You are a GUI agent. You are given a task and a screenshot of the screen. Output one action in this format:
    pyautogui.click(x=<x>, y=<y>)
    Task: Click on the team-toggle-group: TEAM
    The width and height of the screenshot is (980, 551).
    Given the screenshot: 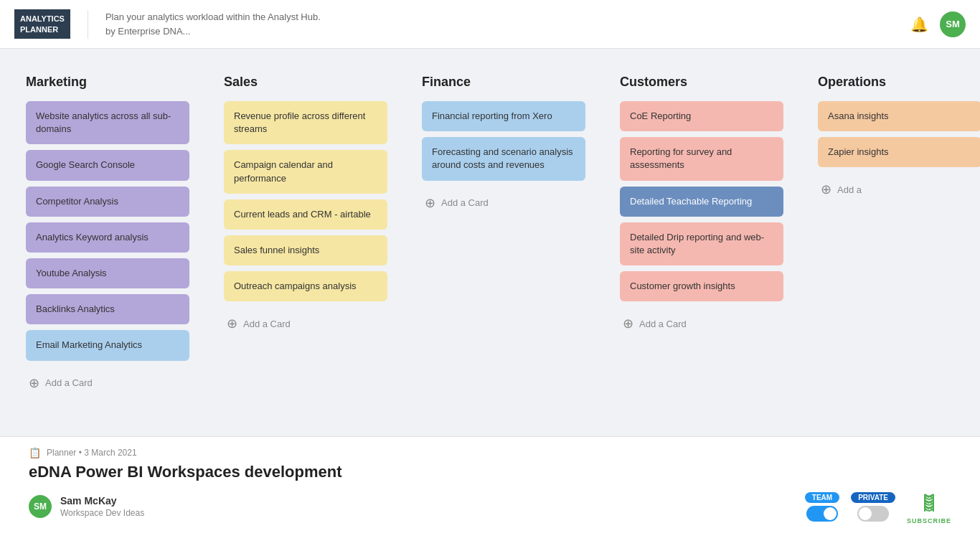 What is the action you would take?
    pyautogui.click(x=822, y=507)
    